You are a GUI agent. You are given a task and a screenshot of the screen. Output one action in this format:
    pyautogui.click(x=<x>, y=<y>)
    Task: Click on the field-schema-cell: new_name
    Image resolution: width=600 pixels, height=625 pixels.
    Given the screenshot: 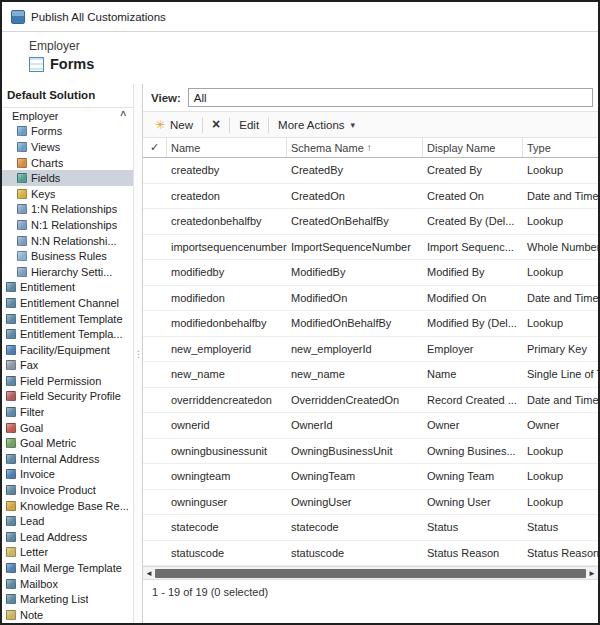 What is the action you would take?
    pyautogui.click(x=355, y=374)
    